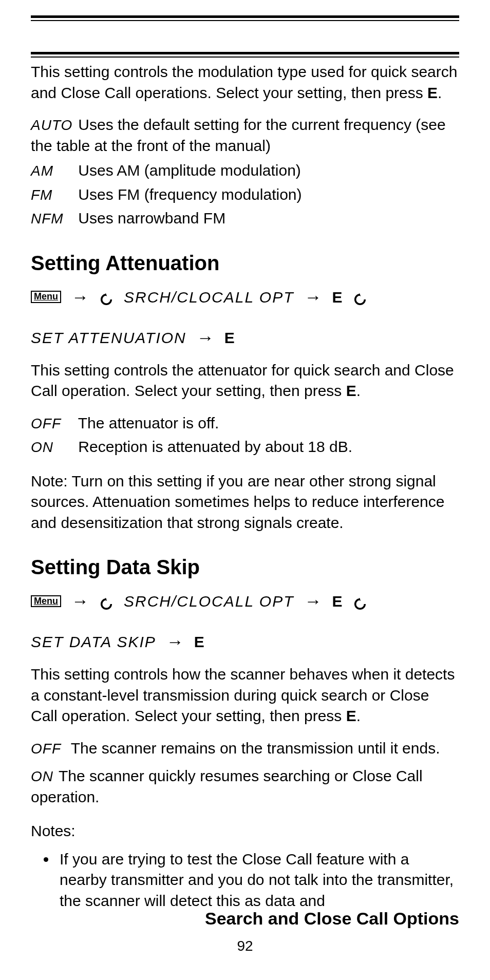 This screenshot has width=490, height=980. What do you see at coordinates (245, 787) in the screenshot?
I see `option-dskip-on: ONThe scanner quickly resumes searching …` at bounding box center [245, 787].